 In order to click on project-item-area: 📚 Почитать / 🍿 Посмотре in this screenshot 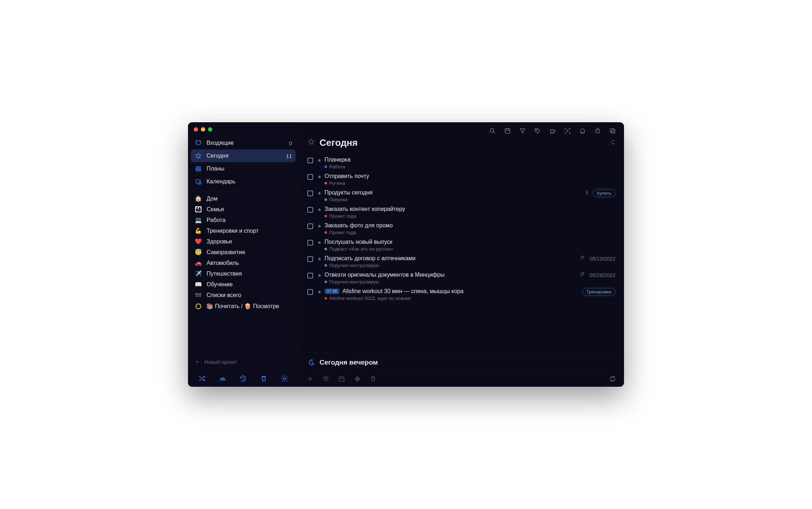, I will do `click(243, 306)`.